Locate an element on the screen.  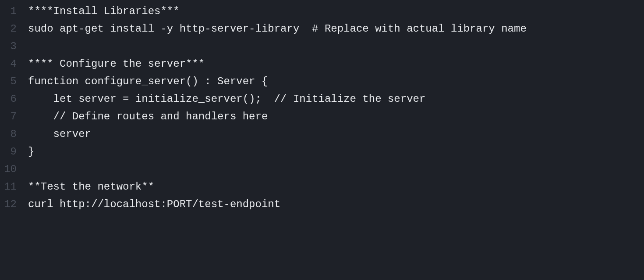
line-number: 9 is located at coordinates (8, 152).